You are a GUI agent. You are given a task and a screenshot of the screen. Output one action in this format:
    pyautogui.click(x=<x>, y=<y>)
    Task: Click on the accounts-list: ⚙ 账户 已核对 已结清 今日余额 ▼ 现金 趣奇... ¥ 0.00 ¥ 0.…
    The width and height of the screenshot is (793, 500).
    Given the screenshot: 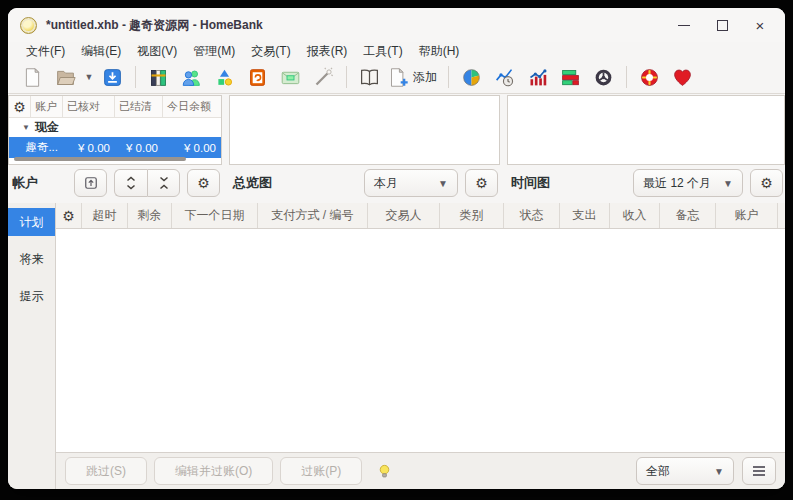 What is the action you would take?
    pyautogui.click(x=115, y=130)
    